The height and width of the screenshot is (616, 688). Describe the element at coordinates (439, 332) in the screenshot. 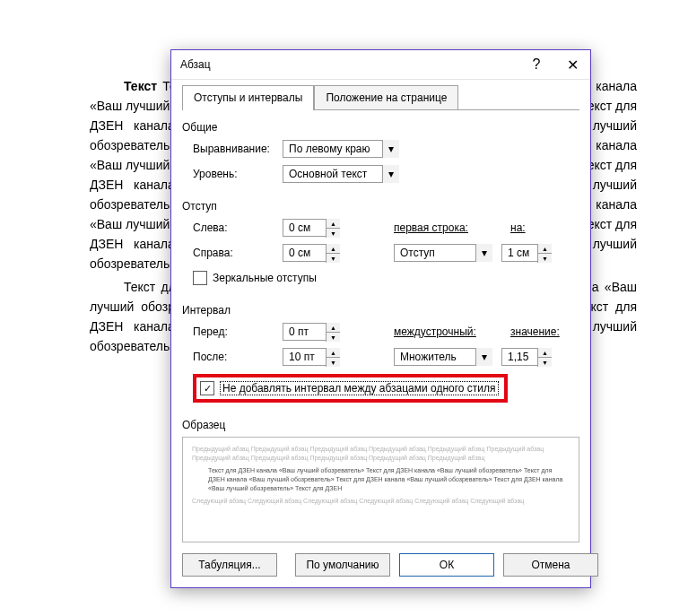

I see `line-spacing-label: междустрочный:` at that location.